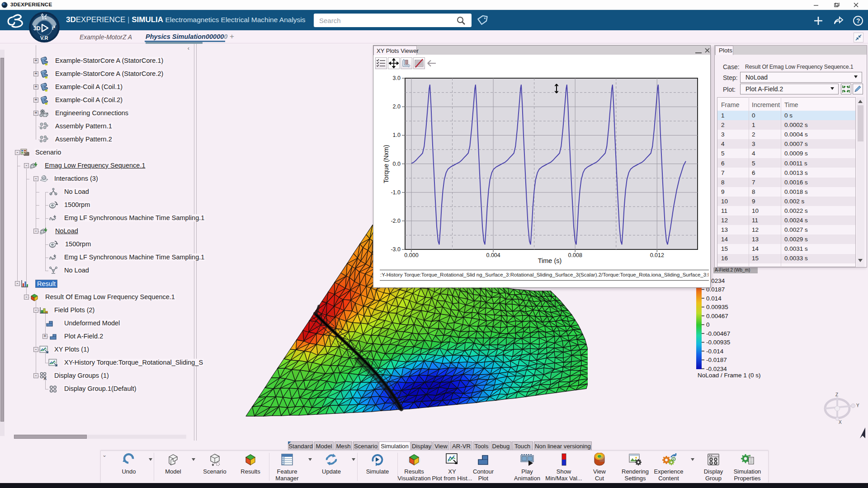  Describe the element at coordinates (53, 28) in the screenshot. I see `svg-text: i²` at that location.